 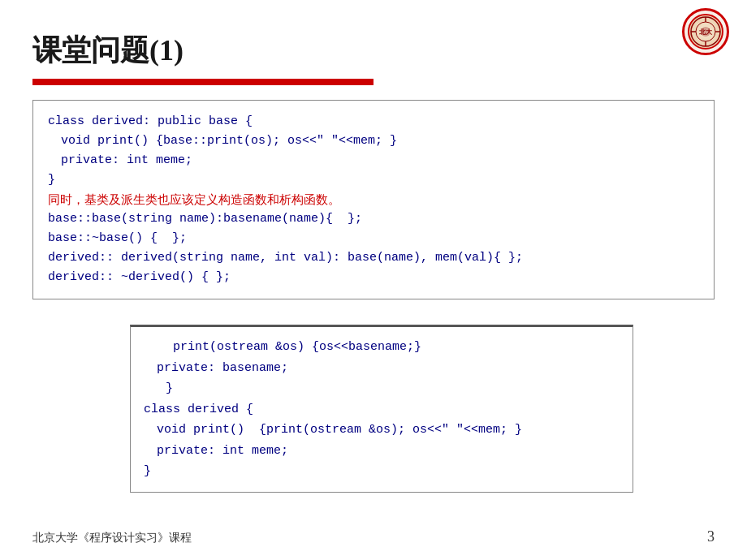 What do you see at coordinates (382, 389) in the screenshot?
I see `sec-line-3: }` at bounding box center [382, 389].